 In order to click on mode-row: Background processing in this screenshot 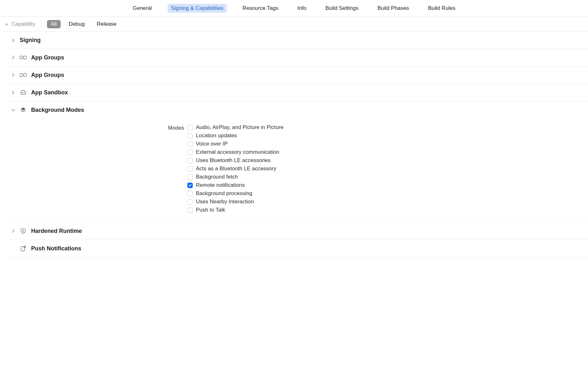, I will do `click(236, 193)`.